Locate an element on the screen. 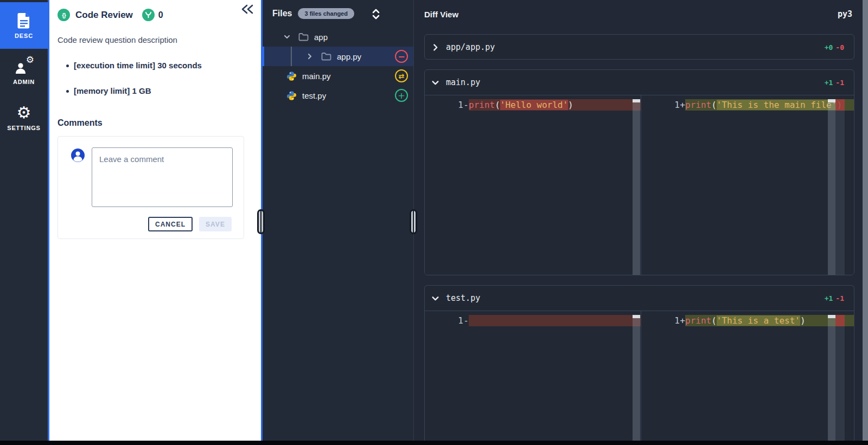 This screenshot has width=868, height=445. diff-line-added: 1+print('This is the main file') is located at coordinates (748, 105).